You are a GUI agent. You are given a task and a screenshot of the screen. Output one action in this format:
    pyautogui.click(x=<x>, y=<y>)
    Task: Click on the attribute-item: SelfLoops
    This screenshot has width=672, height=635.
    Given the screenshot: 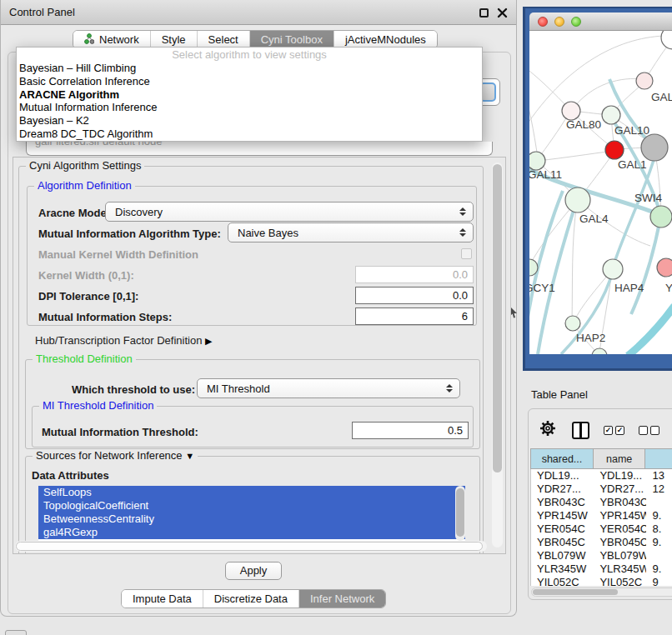 What is the action you would take?
    pyautogui.click(x=252, y=492)
    